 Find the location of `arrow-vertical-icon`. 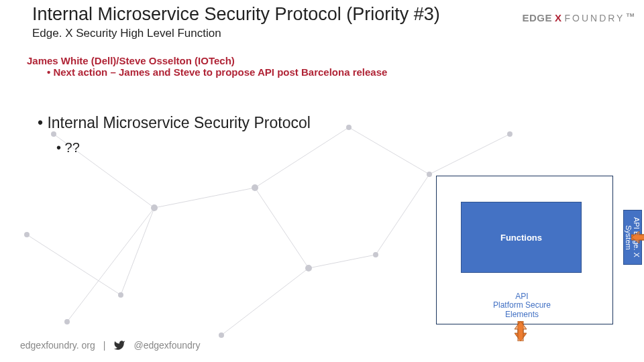

arrow-vertical-icon is located at coordinates (521, 331).